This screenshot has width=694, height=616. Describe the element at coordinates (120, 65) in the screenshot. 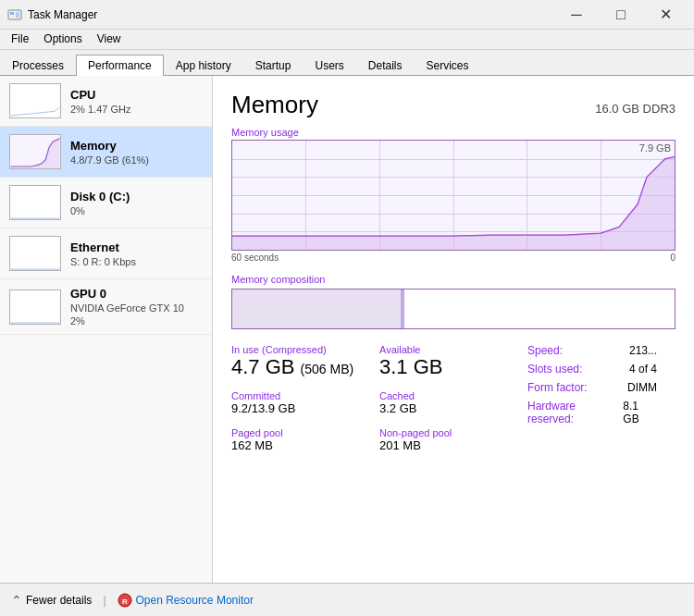

I see `tab-performance: Performance` at that location.